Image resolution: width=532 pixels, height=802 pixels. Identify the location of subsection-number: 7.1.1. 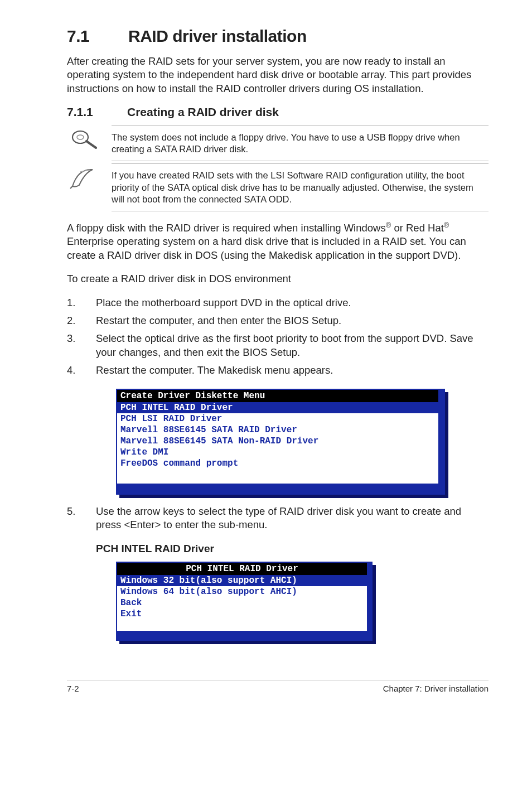
(97, 112).